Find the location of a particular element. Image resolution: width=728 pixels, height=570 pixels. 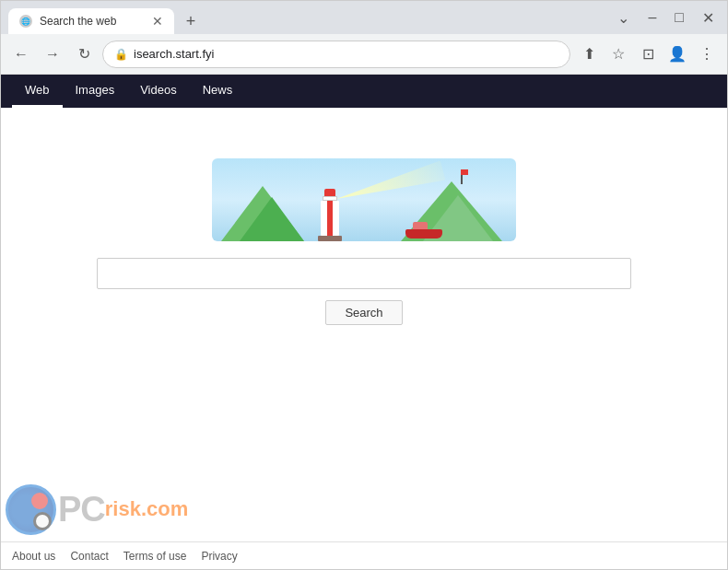

lighthouse-base is located at coordinates (330, 238).